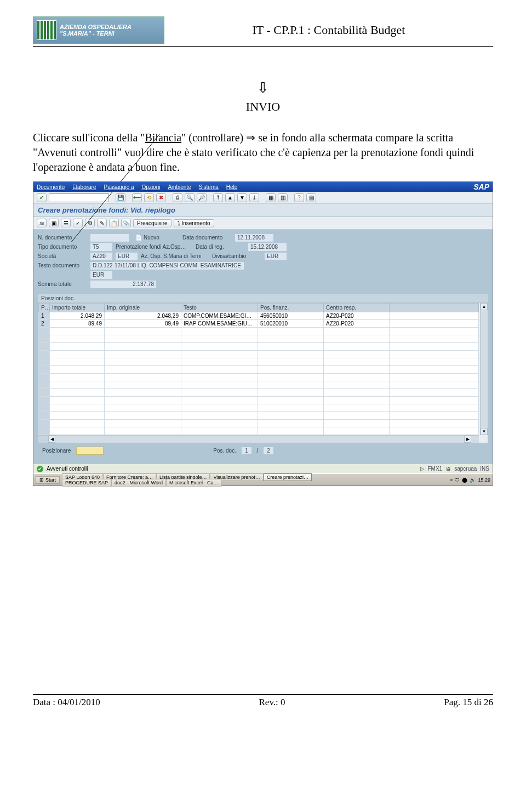 The height and width of the screenshot is (812, 526). What do you see at coordinates (218, 198) in the screenshot?
I see `first-page-icon: ⤒` at bounding box center [218, 198].